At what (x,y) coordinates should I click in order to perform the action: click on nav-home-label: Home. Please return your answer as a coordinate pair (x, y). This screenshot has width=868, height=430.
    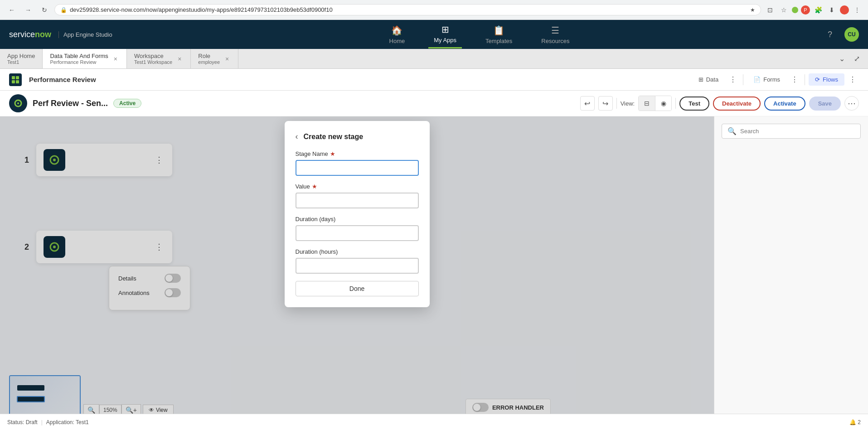
    Looking at the image, I should click on (397, 41).